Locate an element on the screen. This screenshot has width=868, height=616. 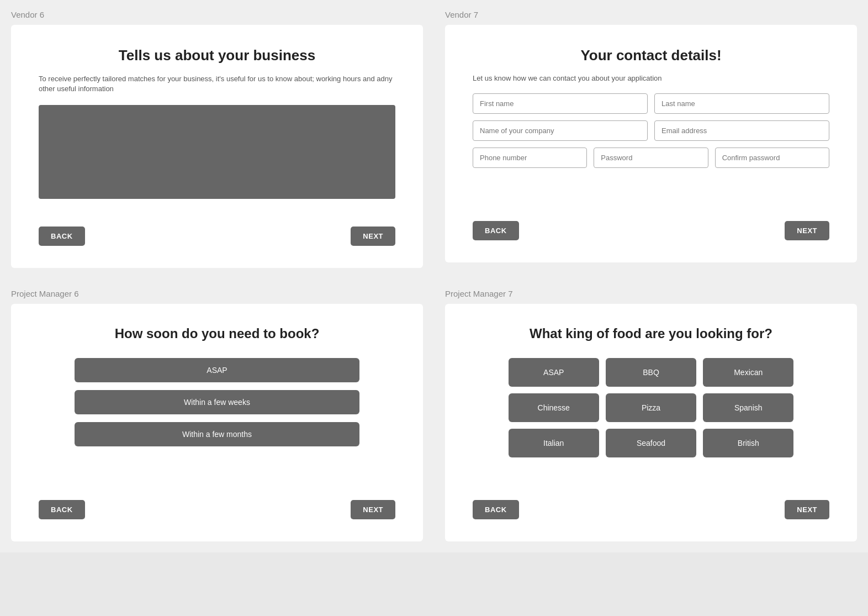
pm6-label: Project Manager 6 is located at coordinates (217, 294).